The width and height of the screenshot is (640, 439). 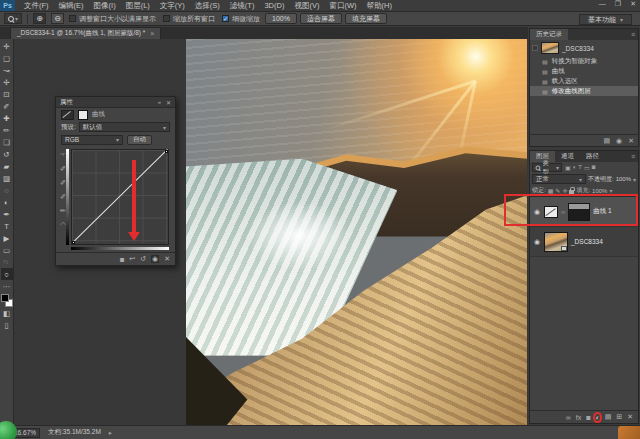 I want to click on checkbox-icon, so click(x=72, y=18).